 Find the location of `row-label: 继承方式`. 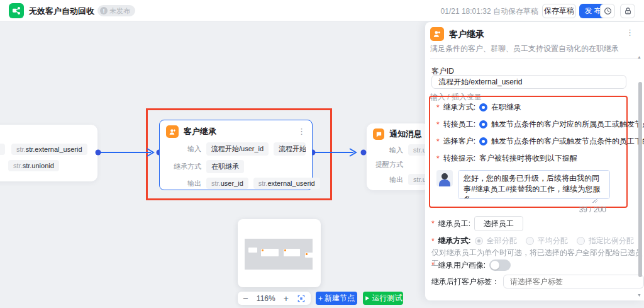

row-label: 继承方式 is located at coordinates (184, 166).